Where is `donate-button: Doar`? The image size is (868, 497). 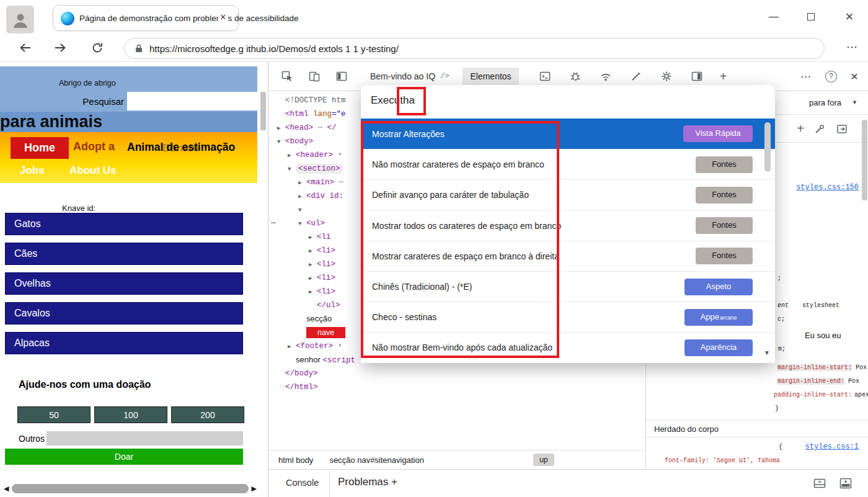 donate-button: Doar is located at coordinates (124, 457).